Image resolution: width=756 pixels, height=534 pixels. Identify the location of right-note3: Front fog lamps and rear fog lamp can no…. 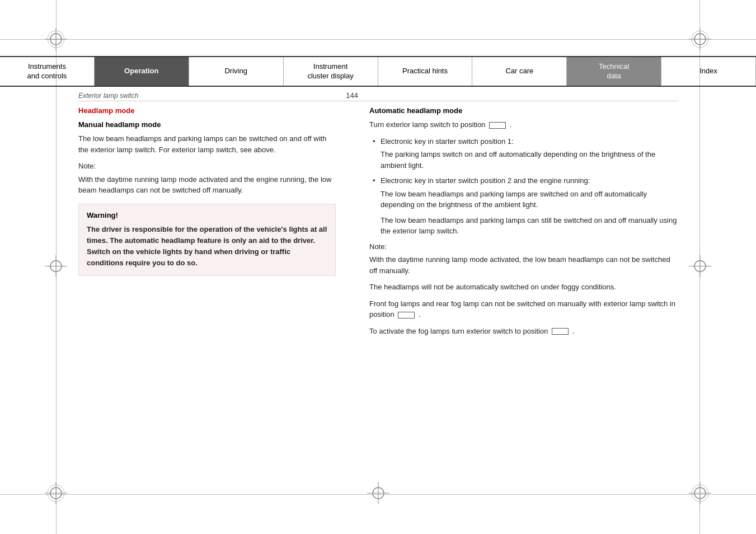
(524, 309).